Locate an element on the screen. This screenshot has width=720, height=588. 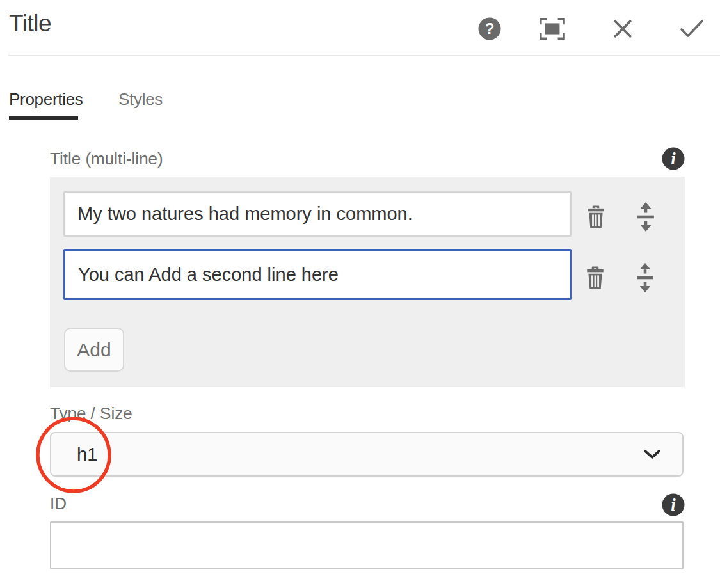
question-mark-circle-icon: ? is located at coordinates (490, 29).